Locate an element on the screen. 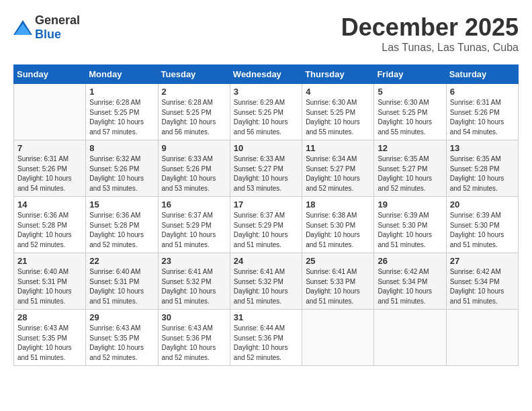  weekday-header-saturday: Saturday is located at coordinates (482, 75).